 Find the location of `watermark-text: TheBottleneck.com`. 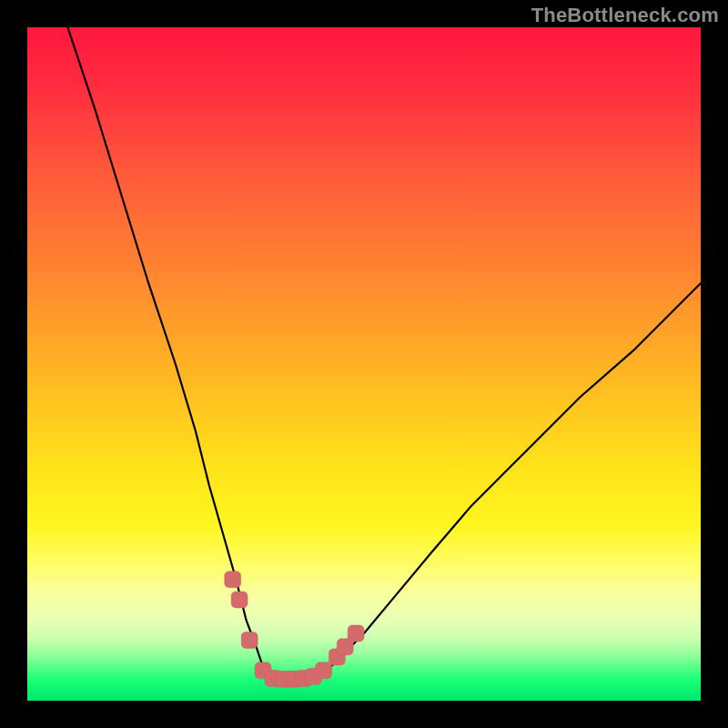

watermark-text: TheBottleneck.com is located at coordinates (625, 15).